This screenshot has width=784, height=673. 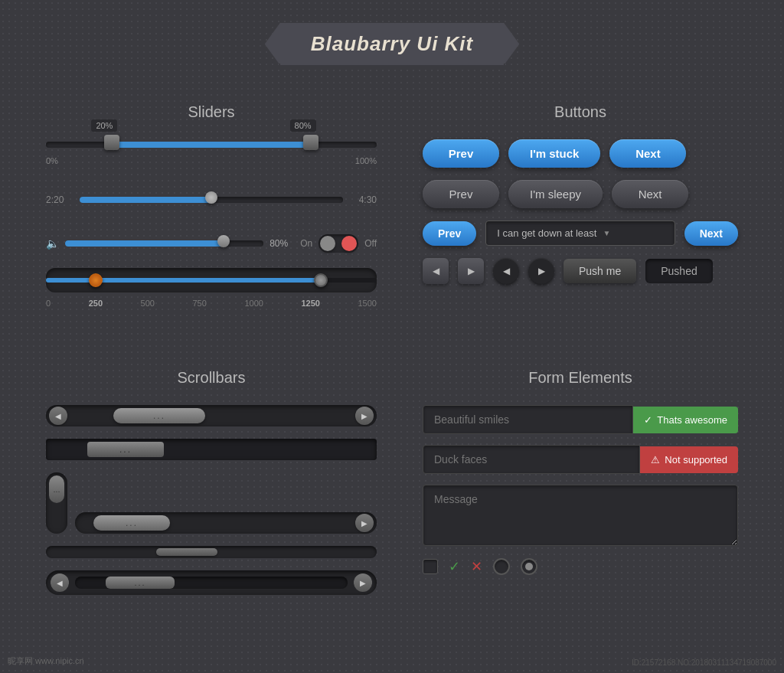 What do you see at coordinates (211, 583) in the screenshot?
I see `audio-progress-track: ...` at bounding box center [211, 583].